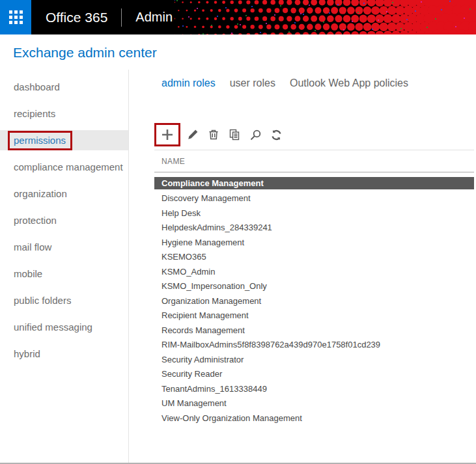  Describe the element at coordinates (194, 403) in the screenshot. I see `role-name: UM Management` at that location.